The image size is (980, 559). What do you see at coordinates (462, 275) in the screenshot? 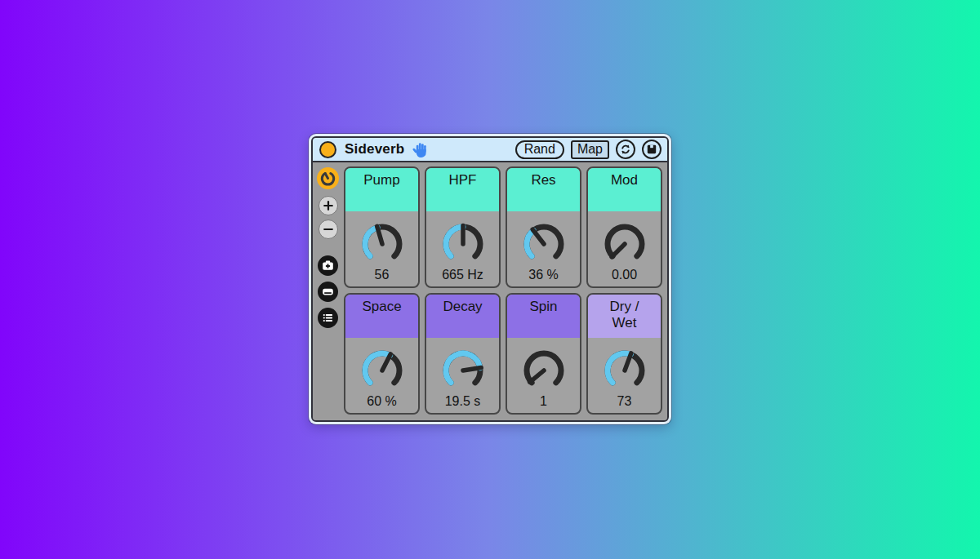
I see `macro-value: 665 Hz` at bounding box center [462, 275].